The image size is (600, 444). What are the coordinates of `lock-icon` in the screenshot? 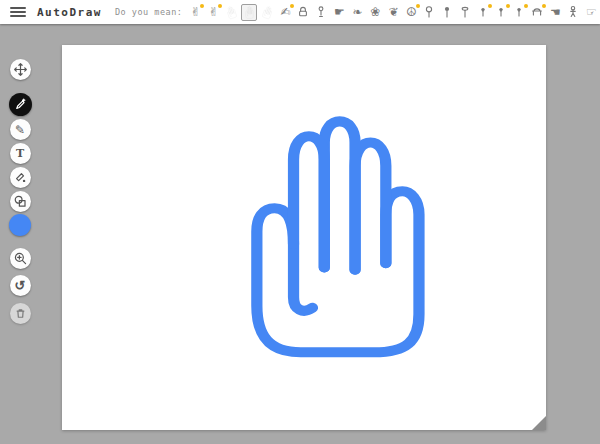 It's located at (303, 12).